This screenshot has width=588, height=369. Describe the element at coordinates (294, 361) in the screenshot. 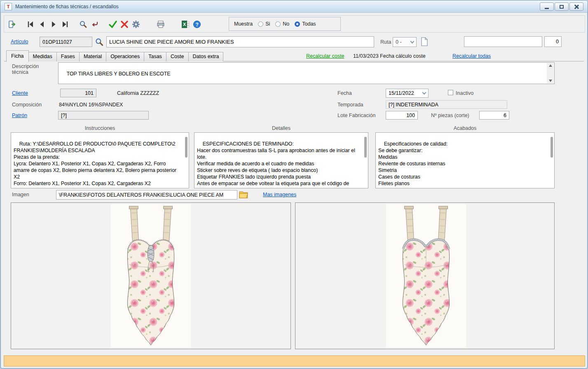

I see `status-bar` at that location.